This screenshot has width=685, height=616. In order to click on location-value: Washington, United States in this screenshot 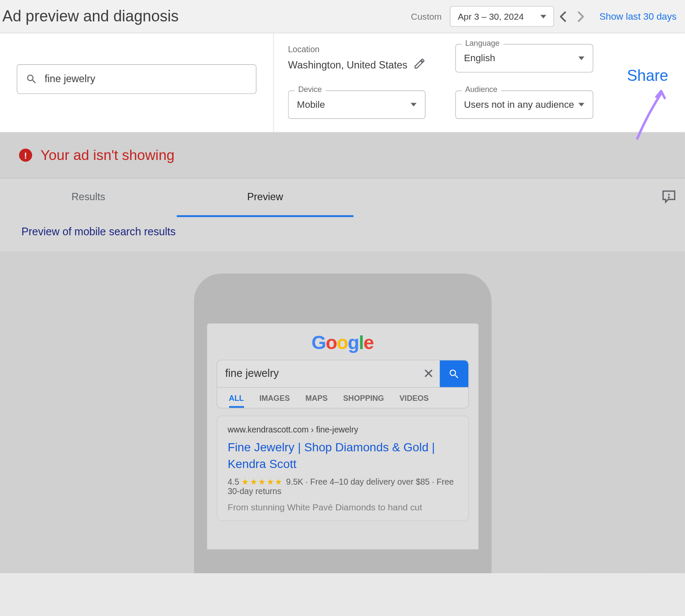, I will do `click(348, 65)`.